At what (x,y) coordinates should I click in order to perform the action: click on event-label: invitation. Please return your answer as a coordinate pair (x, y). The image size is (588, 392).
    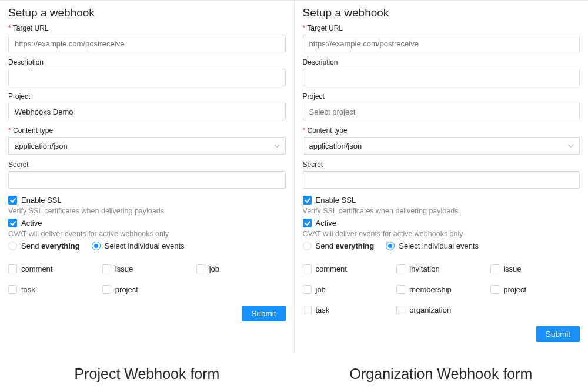
    Looking at the image, I should click on (425, 269).